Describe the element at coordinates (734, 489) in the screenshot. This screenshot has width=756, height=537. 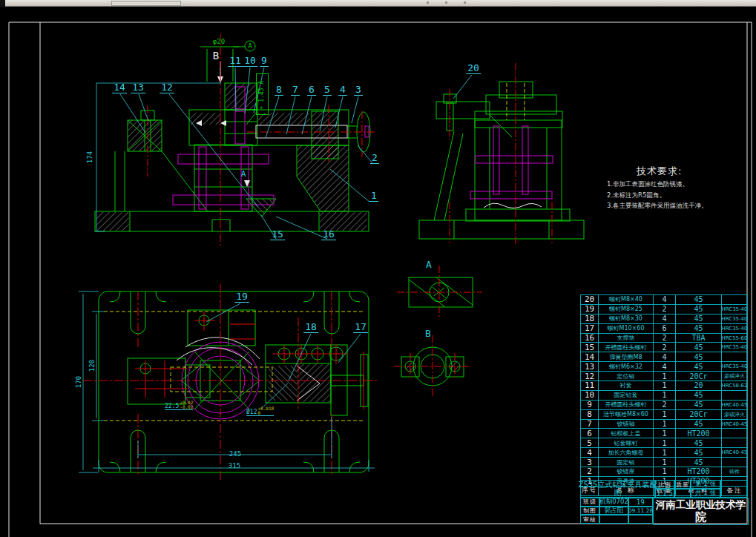
I see `empty-cell` at that location.